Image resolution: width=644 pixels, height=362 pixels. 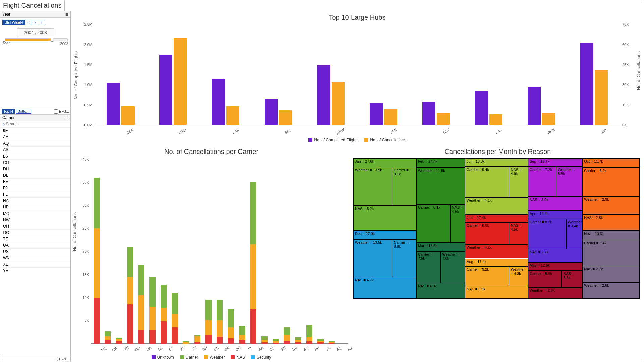 What do you see at coordinates (36, 241) in the screenshot?
I see `carrier-list: 9EAAAQASB6CODHDLEVF9FLHAHPMQNWOHOOTZUAUS…` at bounding box center [36, 241].